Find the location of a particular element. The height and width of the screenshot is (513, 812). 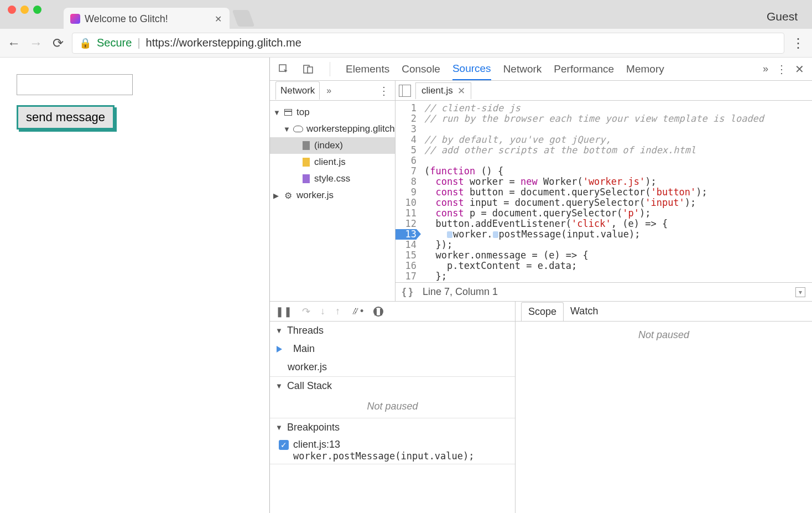

profile-label: Guest is located at coordinates (782, 17).